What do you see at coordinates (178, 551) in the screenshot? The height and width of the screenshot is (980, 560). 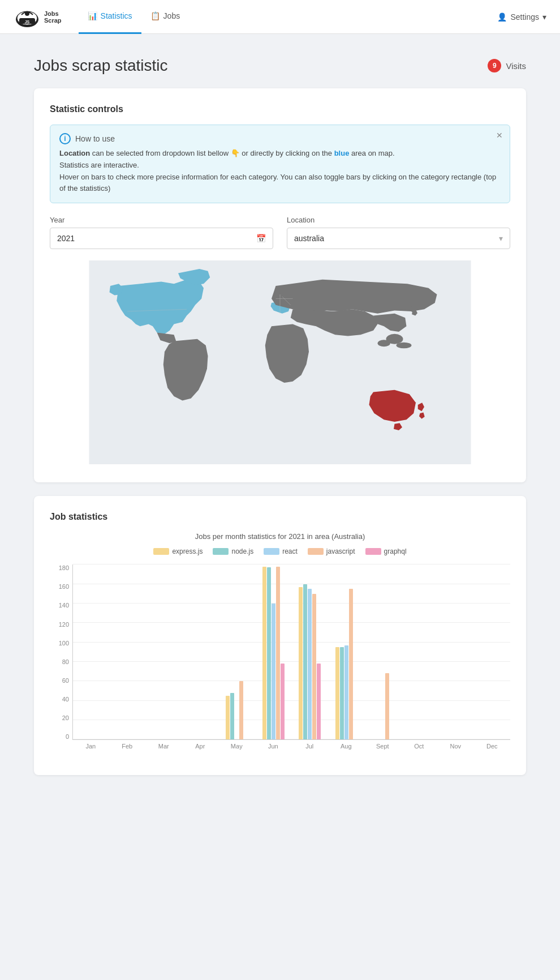 I see `legend-item: express.js` at bounding box center [178, 551].